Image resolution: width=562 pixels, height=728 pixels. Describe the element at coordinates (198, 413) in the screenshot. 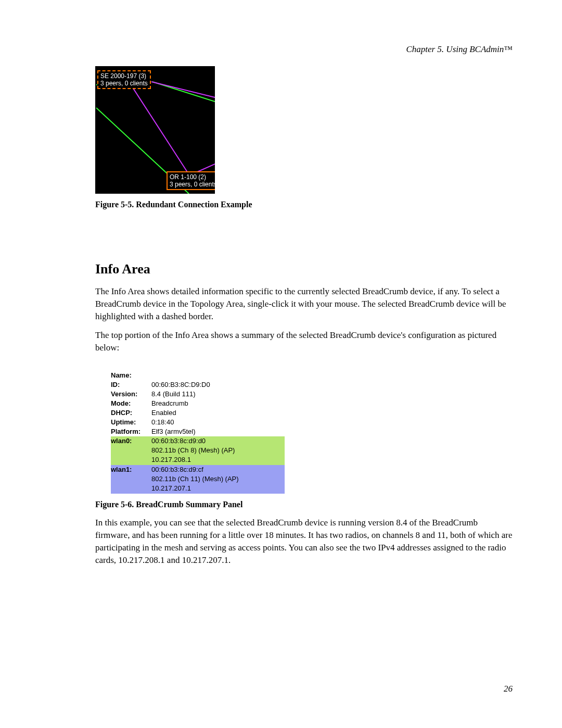

I see `panel-row-dhcp: DHCP: Enabled` at that location.